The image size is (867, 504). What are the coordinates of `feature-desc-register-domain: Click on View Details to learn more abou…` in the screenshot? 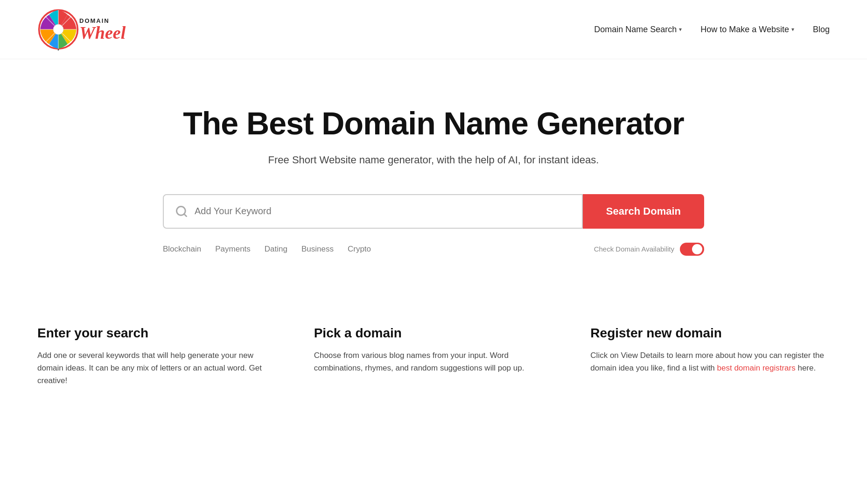 It's located at (710, 362).